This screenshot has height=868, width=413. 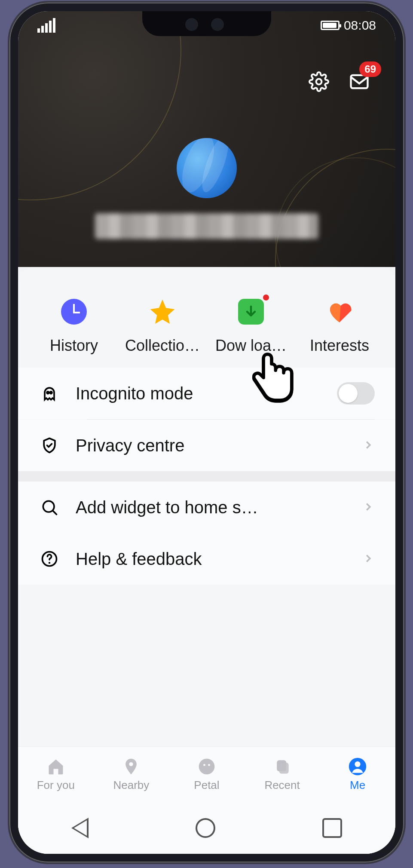 What do you see at coordinates (206, 785) in the screenshot?
I see `tab-petal-label: Petal` at bounding box center [206, 785].